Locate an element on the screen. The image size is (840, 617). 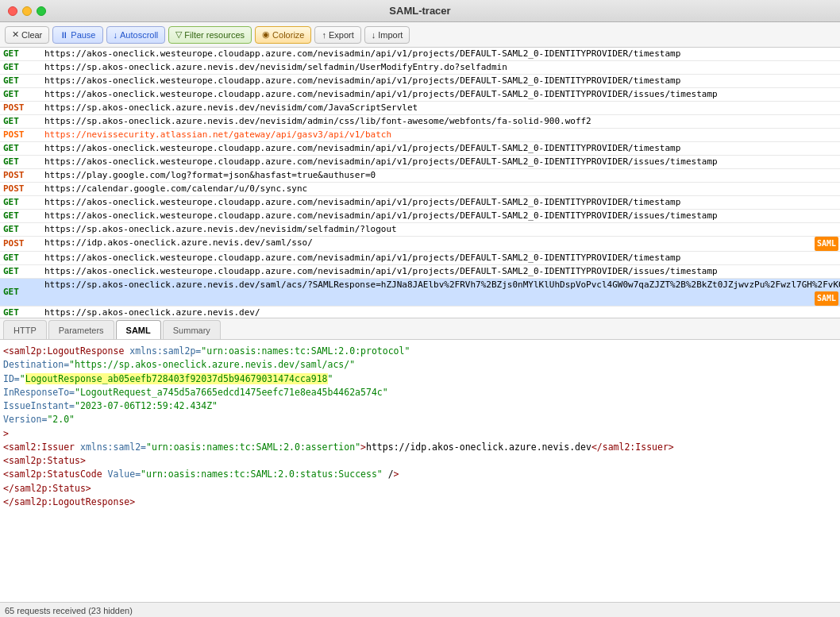
xml-line: <saml2:Issuer xmlns:saml2="urn:oasis:nam… is located at coordinates (420, 448).